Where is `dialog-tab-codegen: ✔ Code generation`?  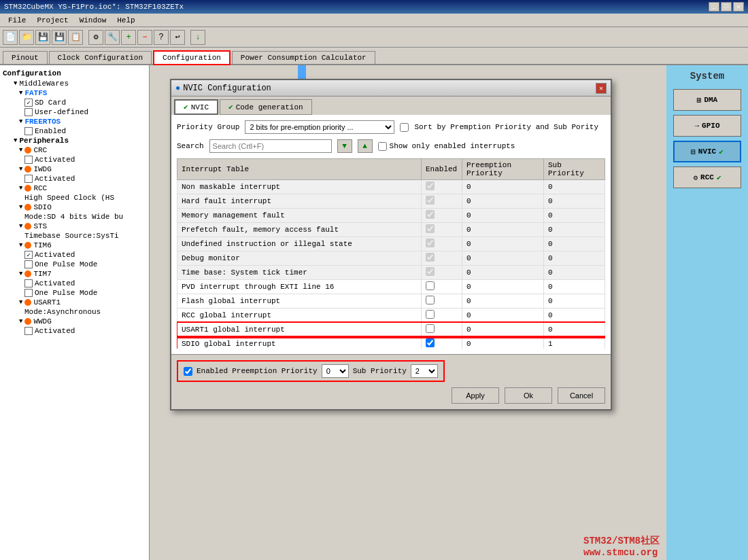
dialog-tab-codegen: ✔ Code generation is located at coordinates (266, 107).